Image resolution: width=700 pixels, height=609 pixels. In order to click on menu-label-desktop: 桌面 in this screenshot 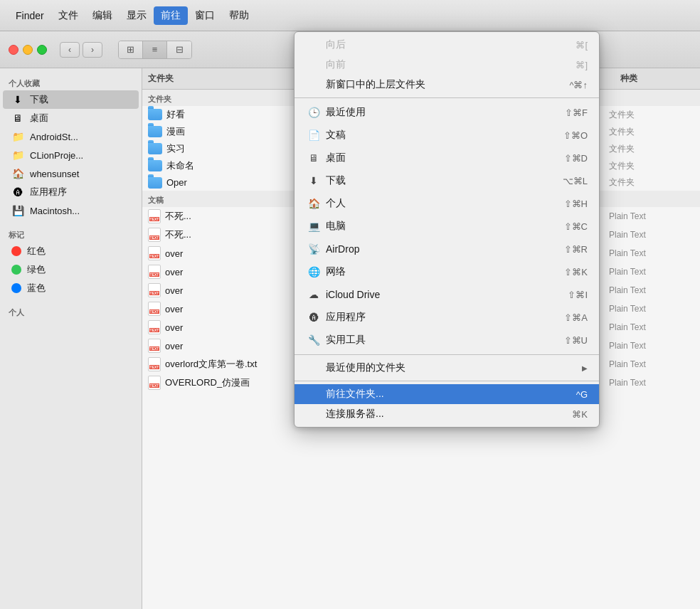, I will do `click(438, 158)`.